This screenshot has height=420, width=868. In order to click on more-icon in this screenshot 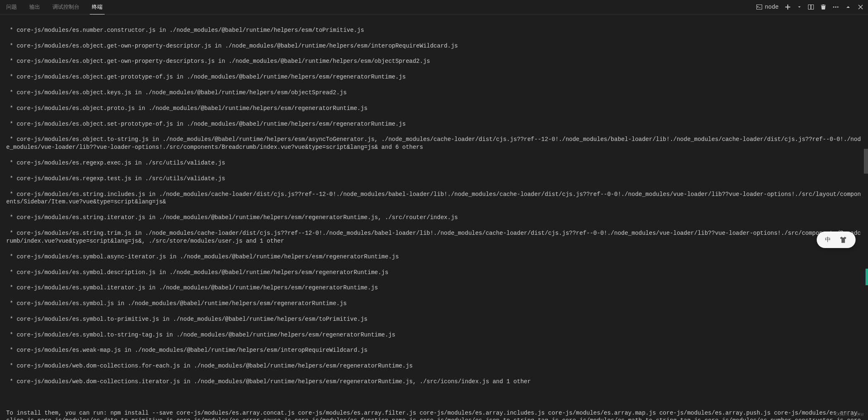, I will do `click(836, 7)`.